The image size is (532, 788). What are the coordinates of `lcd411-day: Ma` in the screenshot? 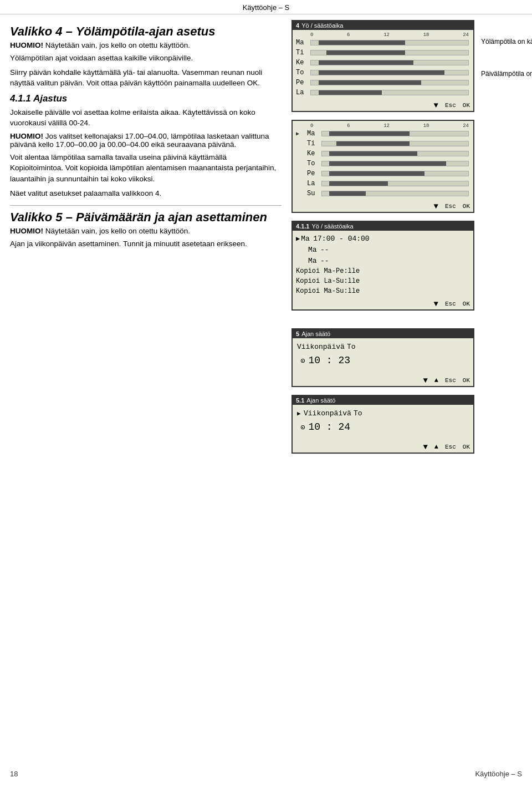 It's located at (307, 238).